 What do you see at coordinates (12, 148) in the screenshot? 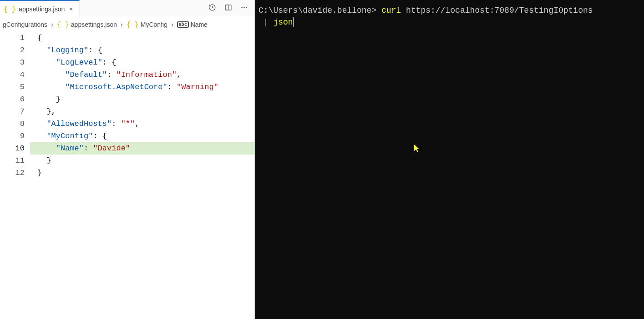
I see `line-number: 10` at bounding box center [12, 148].